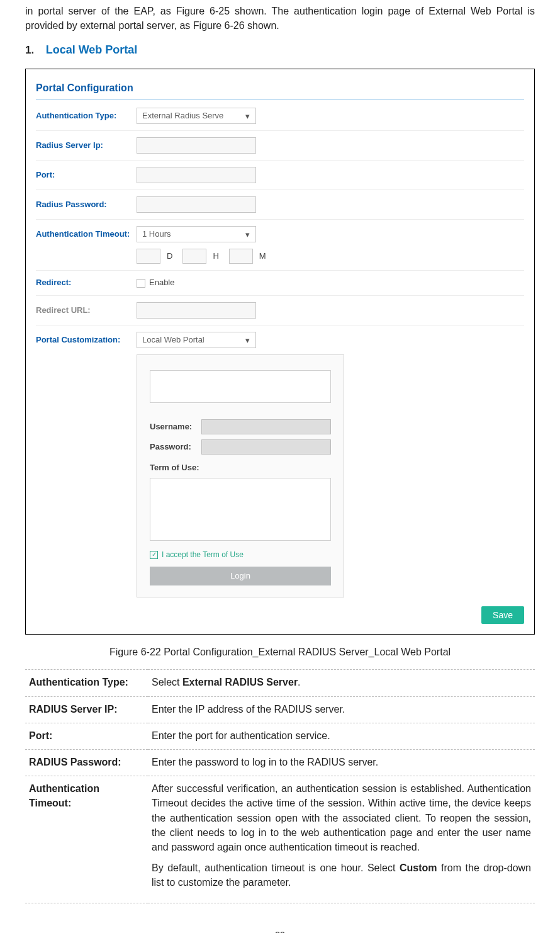 This screenshot has height=933, width=560. What do you see at coordinates (92, 50) in the screenshot?
I see `section-title: Local Web Portal` at bounding box center [92, 50].